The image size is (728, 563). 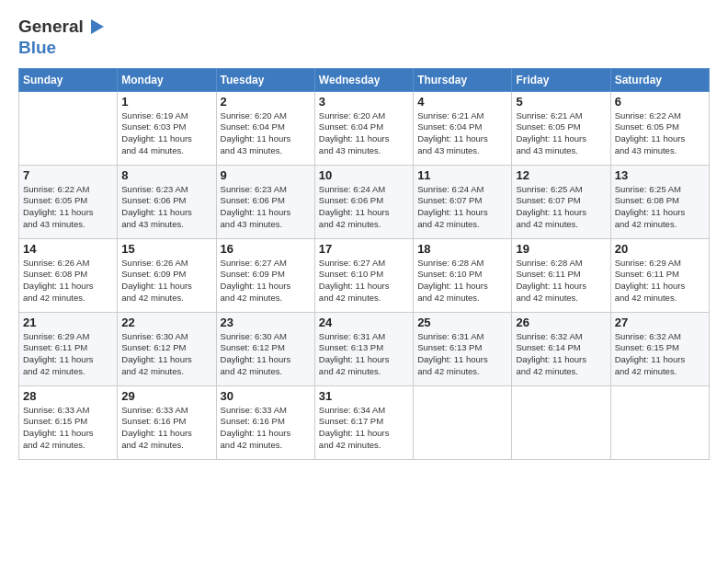 I want to click on calendar-cell: 9Sunrise: 6:23 AM Sunset: 6:06 PM Daylig…, so click(x=265, y=201).